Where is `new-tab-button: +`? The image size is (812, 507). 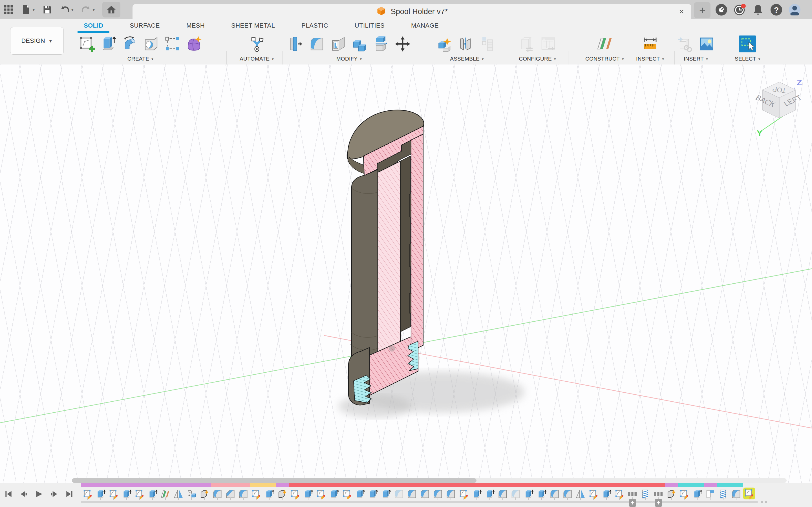 new-tab-button: + is located at coordinates (703, 10).